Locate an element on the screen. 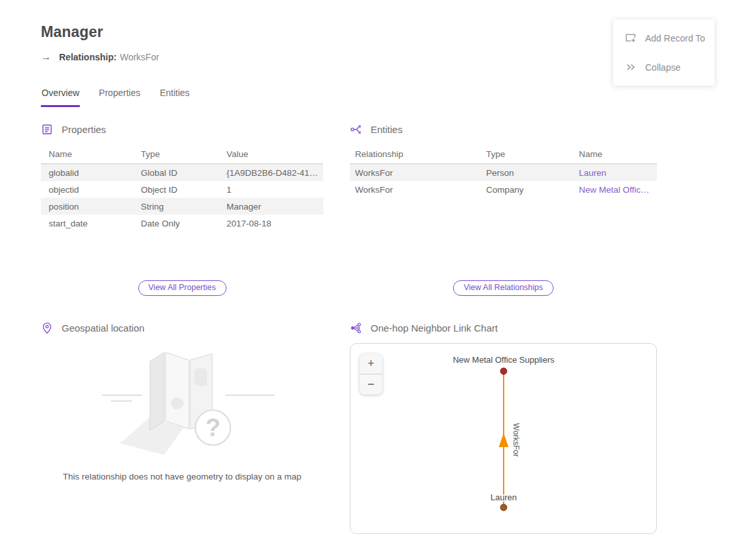 The width and height of the screenshot is (736, 560). menu-item-label: Collapse is located at coordinates (663, 67).